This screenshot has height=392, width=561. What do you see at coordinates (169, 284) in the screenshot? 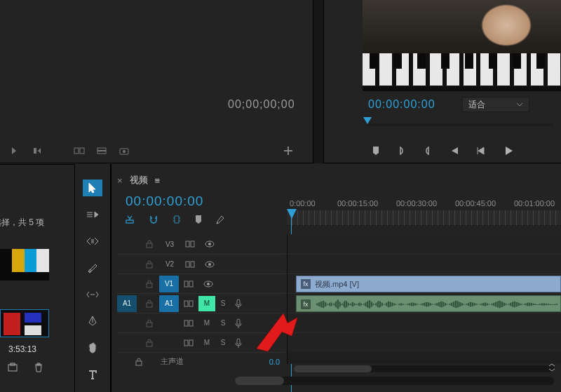
I see `track-target-v1: V1` at bounding box center [169, 284].